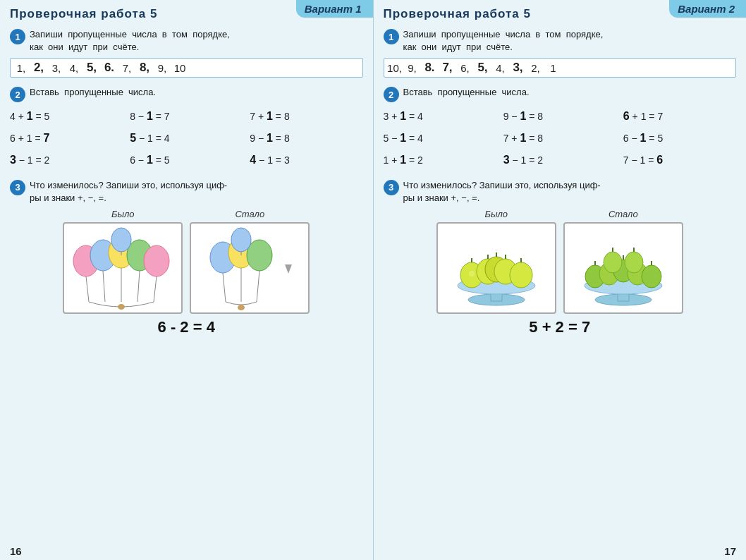 The height and width of the screenshot is (560, 746). I want to click on right-s2-text: Вставь пропущенные числа., so click(467, 92).